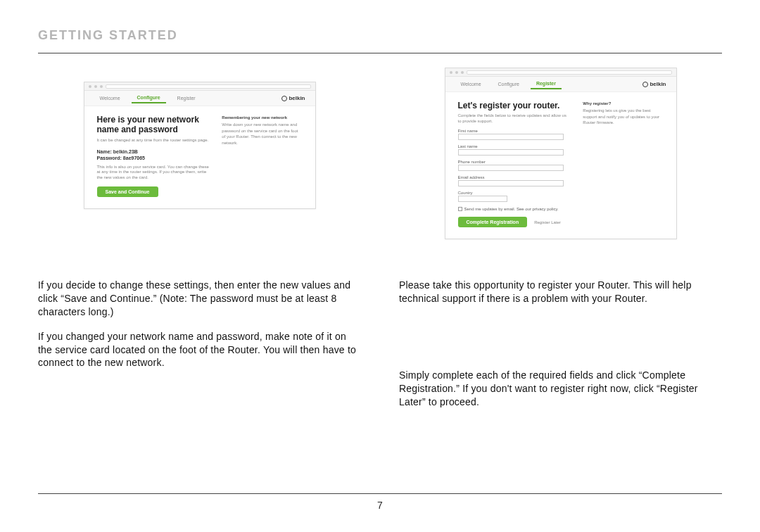 The image size is (760, 532). What do you see at coordinates (380, 494) in the screenshot?
I see `divider-bottom` at bounding box center [380, 494].